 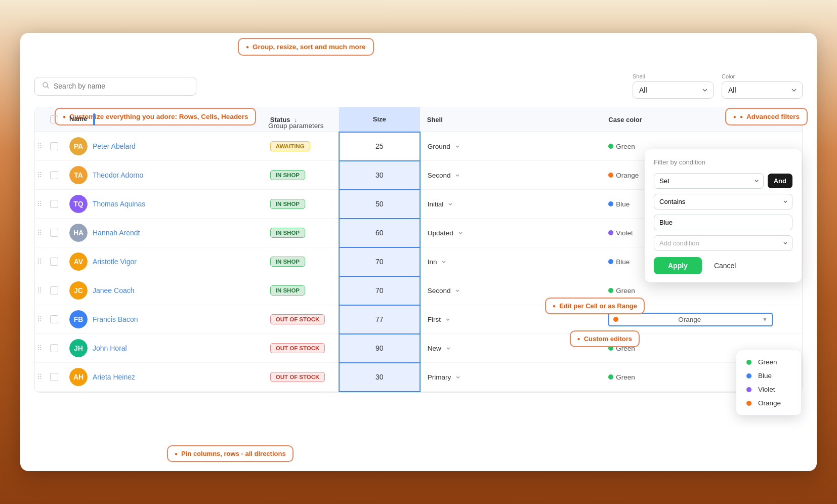 I want to click on add-condition-select: Add condition, so click(x=723, y=243).